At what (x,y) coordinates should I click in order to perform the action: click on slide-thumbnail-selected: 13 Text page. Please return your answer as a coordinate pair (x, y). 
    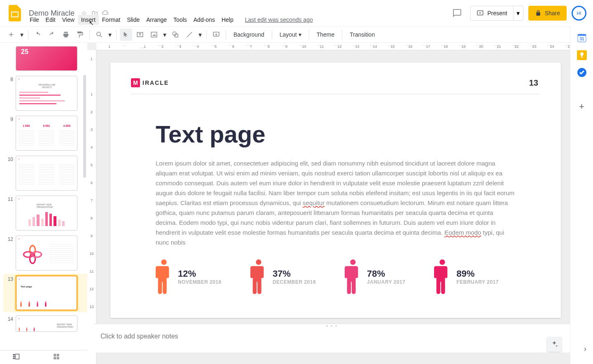
    Looking at the image, I should click on (45, 293).